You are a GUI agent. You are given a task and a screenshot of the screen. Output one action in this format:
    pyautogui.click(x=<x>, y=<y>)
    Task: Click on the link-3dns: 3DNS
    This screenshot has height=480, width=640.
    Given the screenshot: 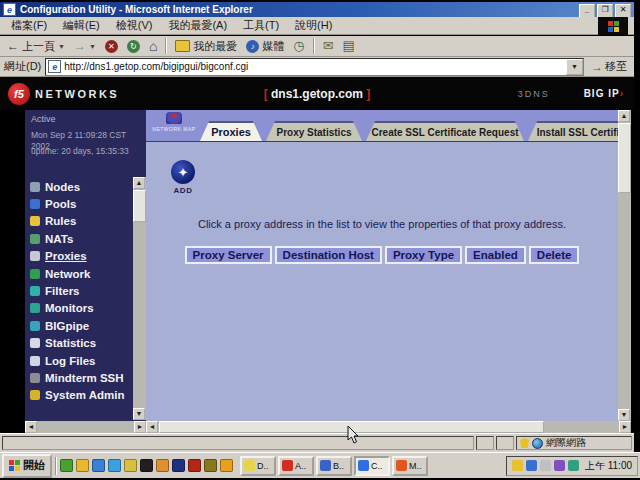 What is the action you would take?
    pyautogui.click(x=534, y=94)
    